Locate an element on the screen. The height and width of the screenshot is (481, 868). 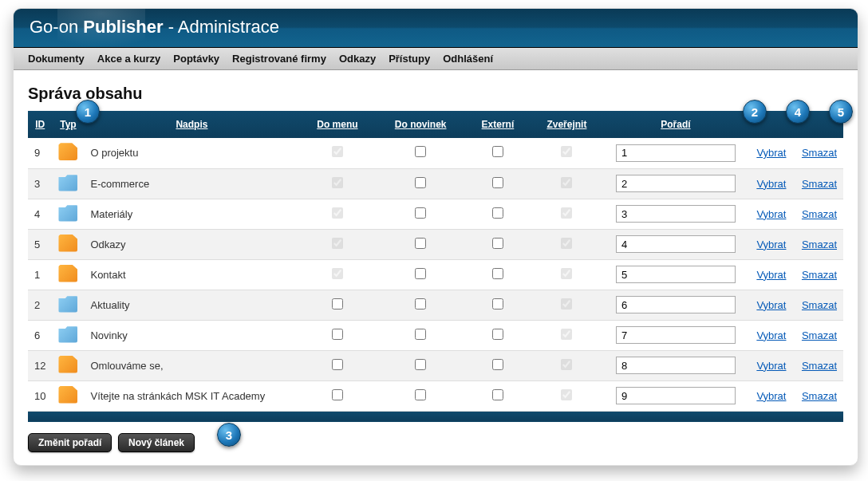
cell-menu is located at coordinates (337, 335).